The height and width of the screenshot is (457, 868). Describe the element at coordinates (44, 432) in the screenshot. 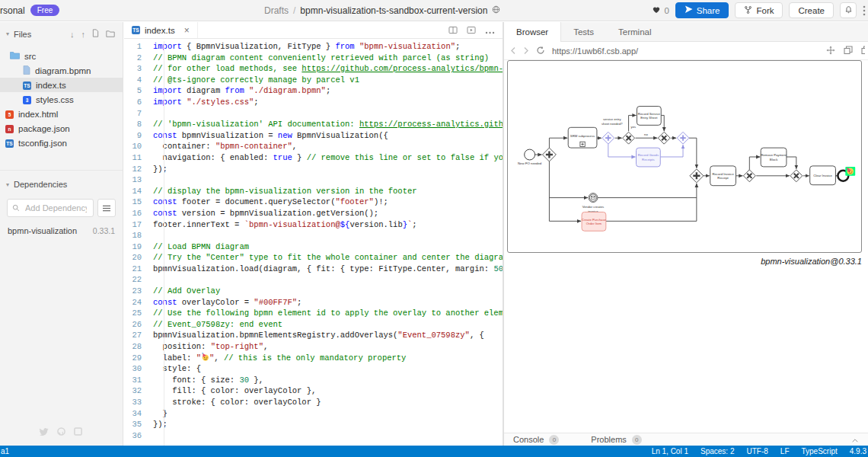

I see `twitter-icon` at that location.